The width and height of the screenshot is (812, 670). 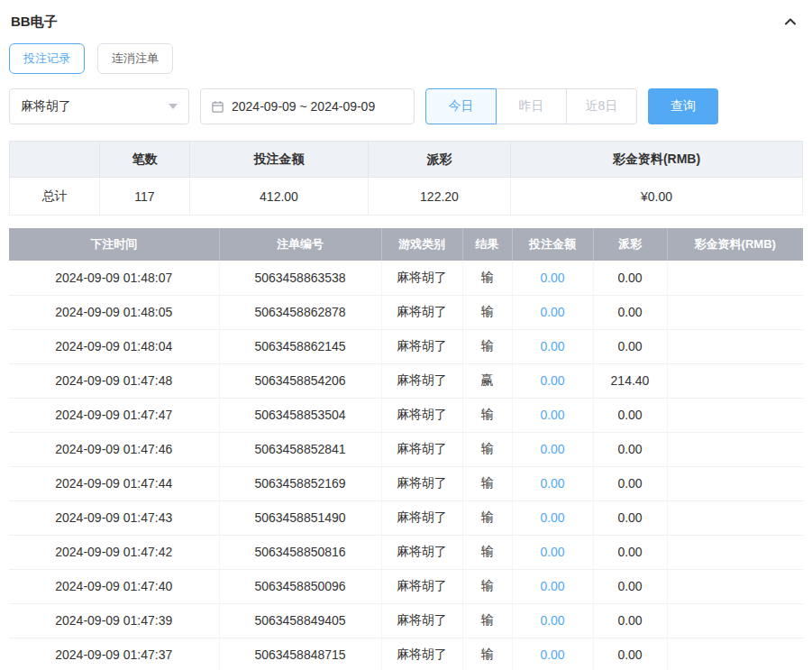 What do you see at coordinates (145, 197) in the screenshot?
I see `summary-total-count: 117` at bounding box center [145, 197].